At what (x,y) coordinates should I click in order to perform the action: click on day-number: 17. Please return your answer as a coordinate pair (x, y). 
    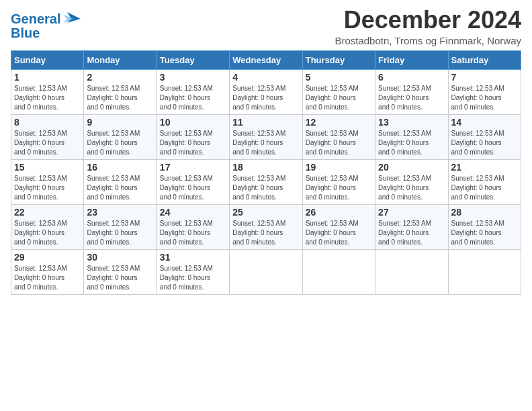
    Looking at the image, I should click on (193, 167).